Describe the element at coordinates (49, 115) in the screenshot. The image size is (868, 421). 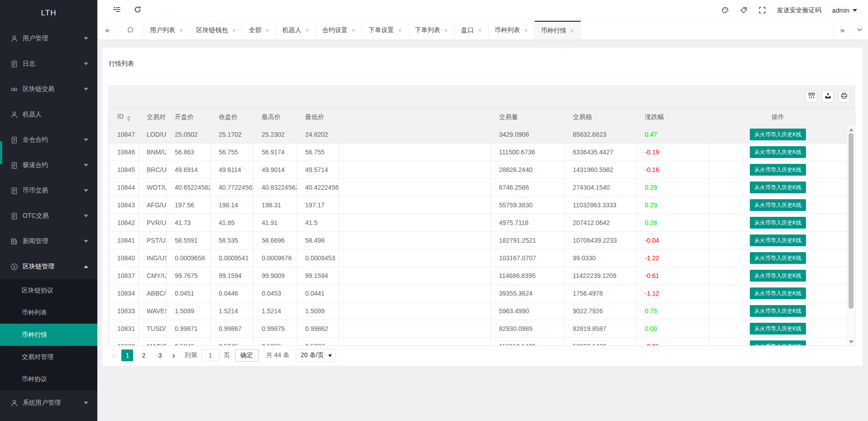
I see `sidebar-item: 机器人` at that location.